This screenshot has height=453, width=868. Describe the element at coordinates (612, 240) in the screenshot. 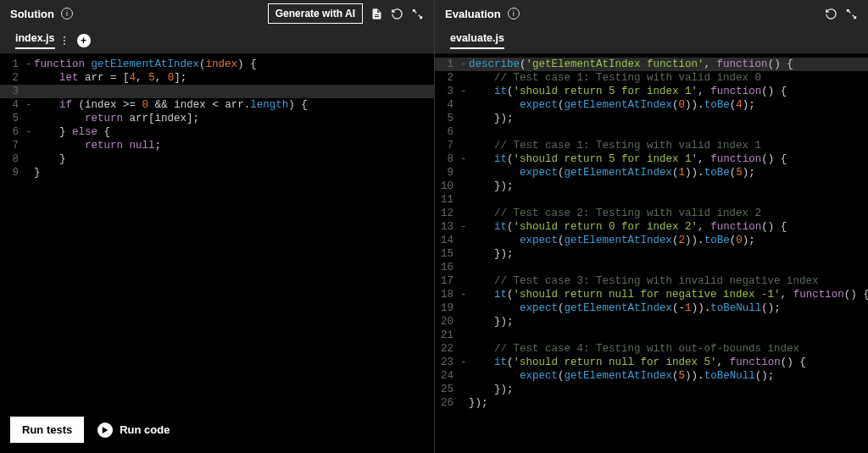

I see `code-content: expect(getElementAtIndex(2)).toBe(0);` at that location.